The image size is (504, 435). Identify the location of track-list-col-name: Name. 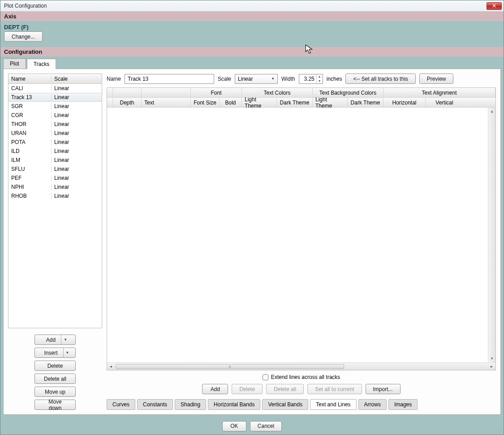
(30, 79).